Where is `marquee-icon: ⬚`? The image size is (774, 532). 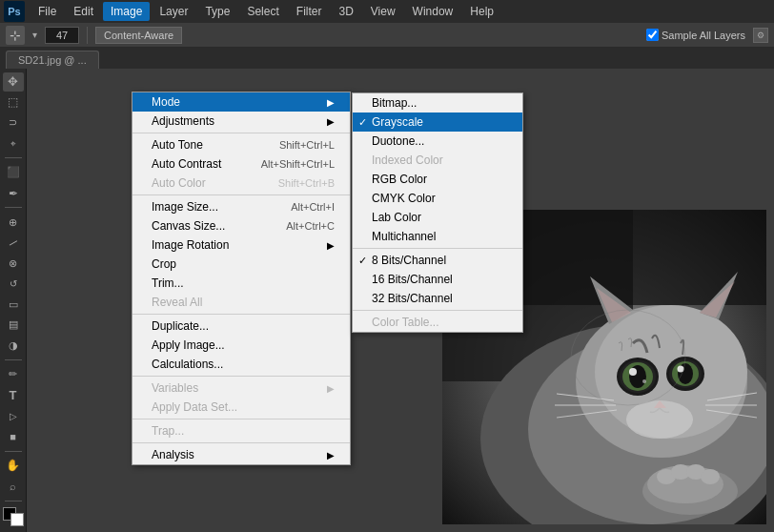 marquee-icon: ⬚ is located at coordinates (13, 102).